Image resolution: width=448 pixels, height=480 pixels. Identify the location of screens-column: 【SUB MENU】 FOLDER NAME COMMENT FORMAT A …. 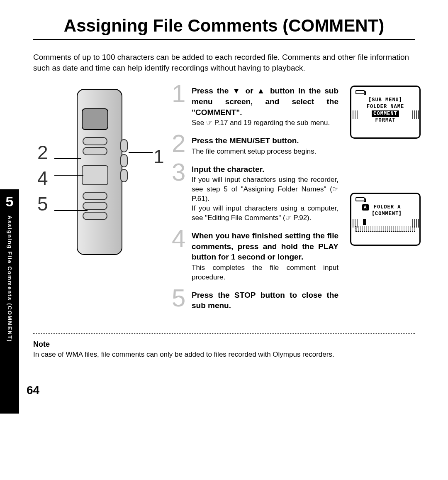
(387, 193).